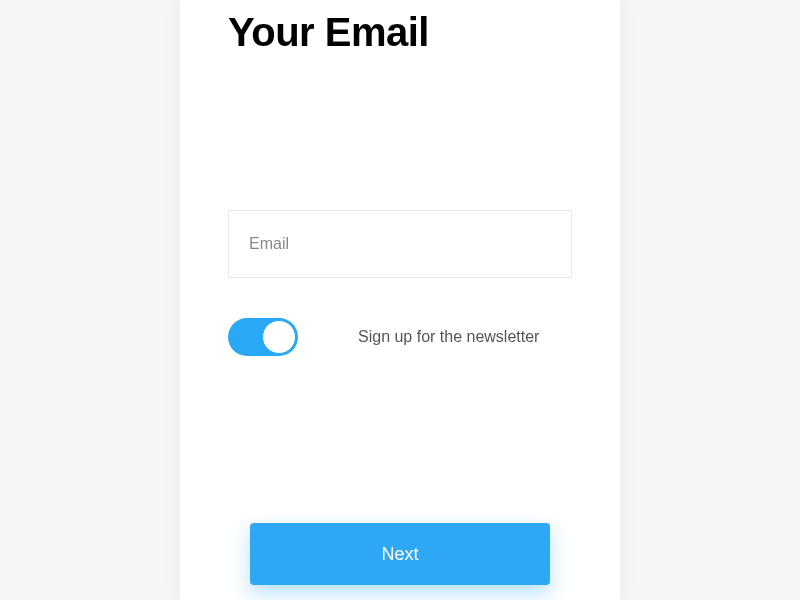 The image size is (800, 600). I want to click on newsletter-label: Sign up for the newsletter, so click(448, 337).